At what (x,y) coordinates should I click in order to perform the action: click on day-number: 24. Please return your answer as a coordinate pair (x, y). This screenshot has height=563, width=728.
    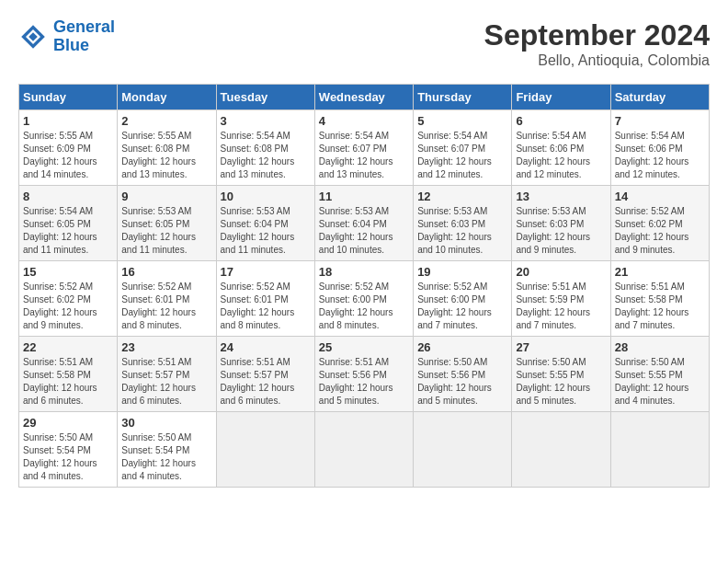
    Looking at the image, I should click on (266, 348).